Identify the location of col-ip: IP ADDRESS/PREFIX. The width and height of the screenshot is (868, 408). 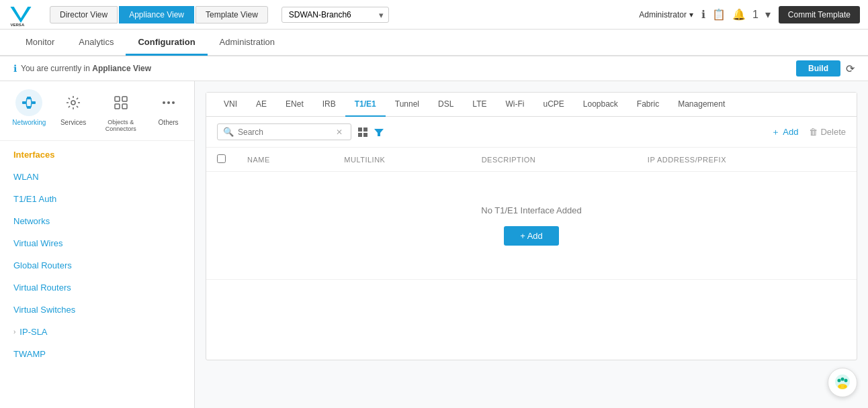
(747, 160).